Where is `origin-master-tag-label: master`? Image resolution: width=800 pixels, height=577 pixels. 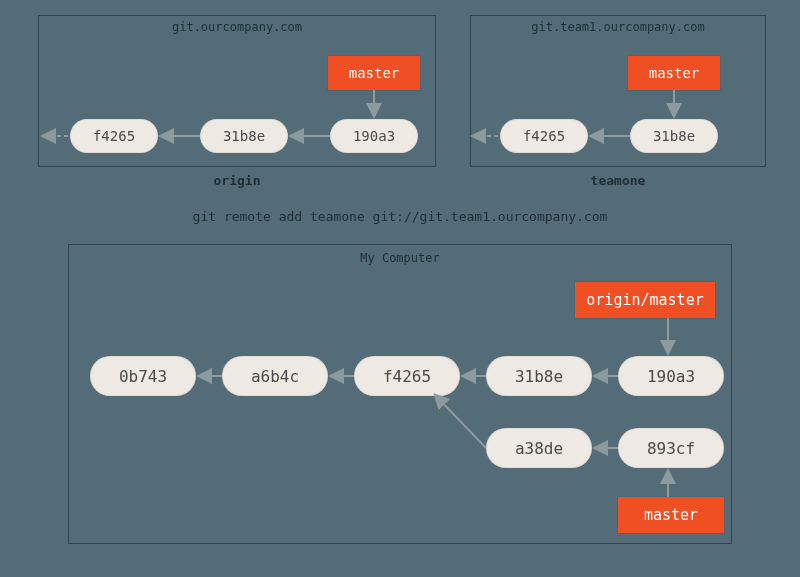
origin-master-tag-label: master is located at coordinates (374, 73).